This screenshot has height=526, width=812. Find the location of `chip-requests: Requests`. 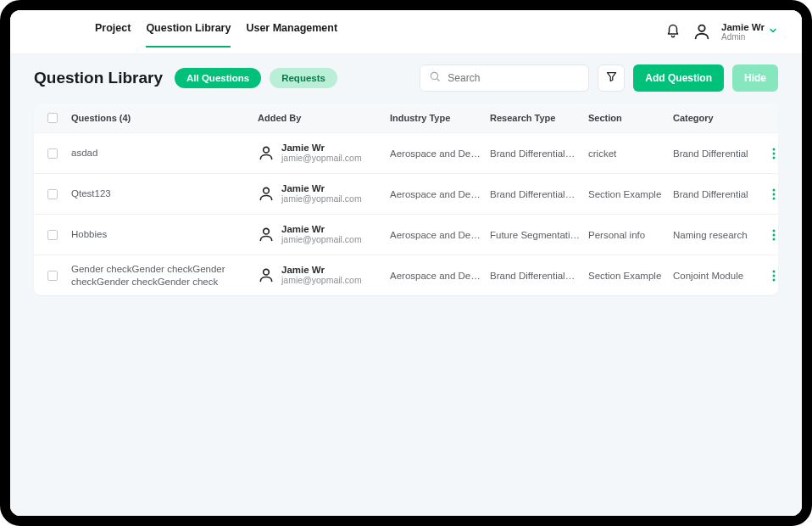

chip-requests: Requests is located at coordinates (303, 78).